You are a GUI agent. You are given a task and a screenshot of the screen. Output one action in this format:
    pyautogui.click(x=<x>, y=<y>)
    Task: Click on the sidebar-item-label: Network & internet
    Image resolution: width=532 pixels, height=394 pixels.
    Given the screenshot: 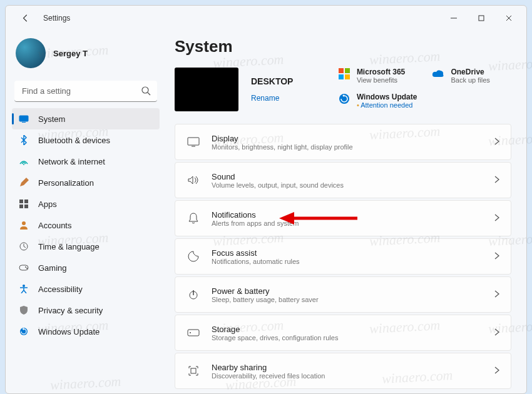 What is the action you would take?
    pyautogui.click(x=71, y=161)
    